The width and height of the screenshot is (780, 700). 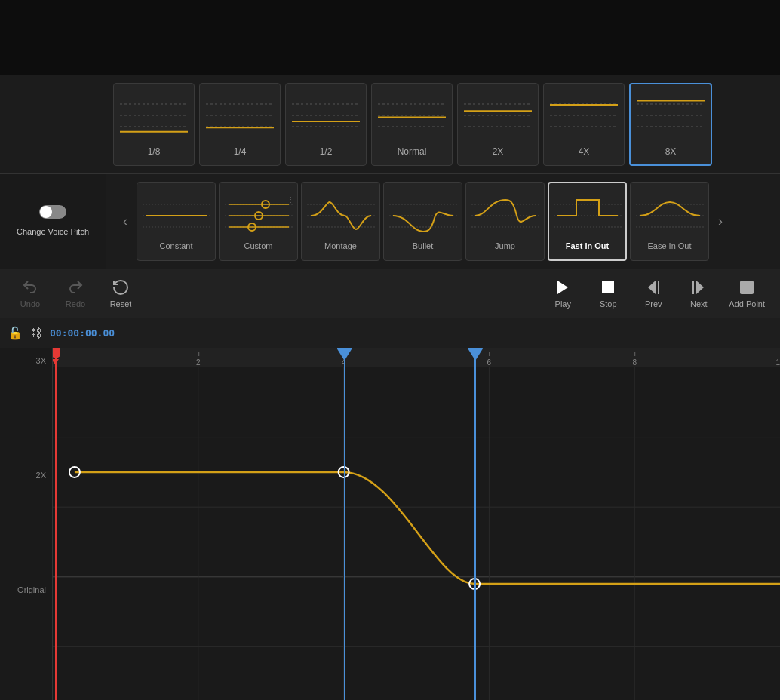 What do you see at coordinates (699, 293) in the screenshot?
I see `next-button: Next` at bounding box center [699, 293].